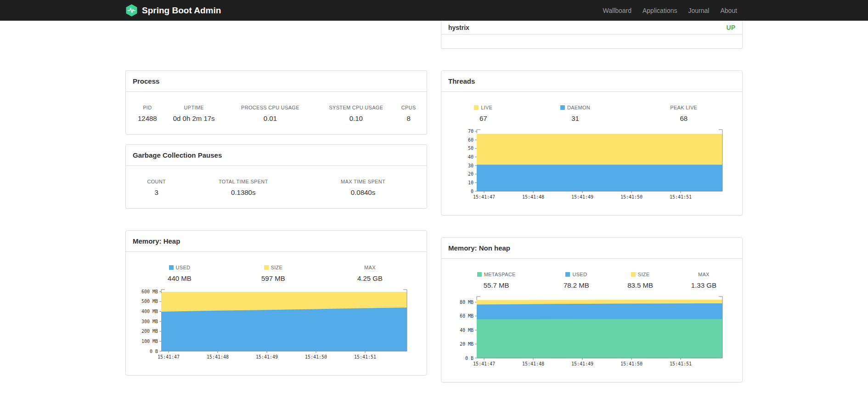 The image size is (868, 410). I want to click on svg-text: 80 MB, so click(467, 302).